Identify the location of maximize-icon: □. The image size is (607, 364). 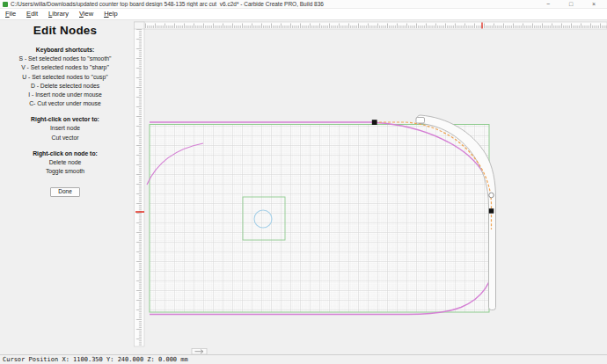
(571, 4).